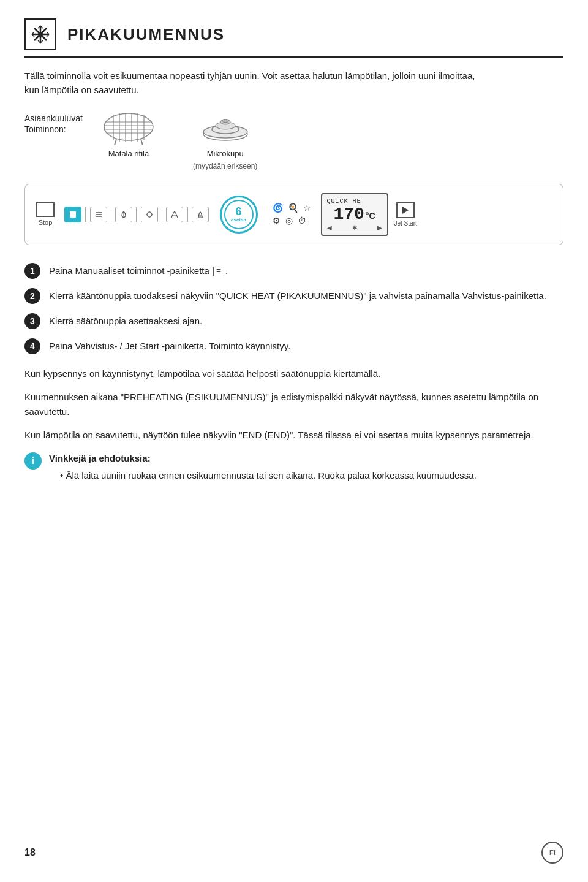 This screenshot has width=588, height=882. I want to click on steps-list: 1 Paina Manuaaliset toiminnot -painikett…, so click(294, 308).